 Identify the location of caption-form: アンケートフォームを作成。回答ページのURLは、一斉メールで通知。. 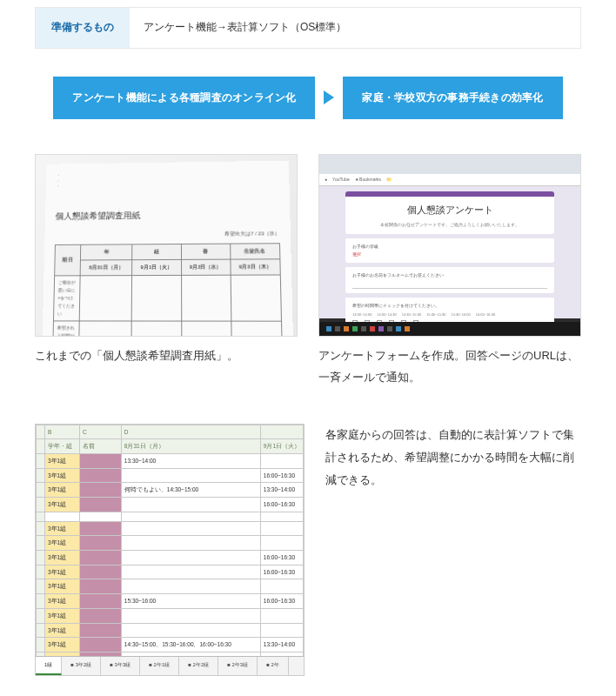
(450, 367).